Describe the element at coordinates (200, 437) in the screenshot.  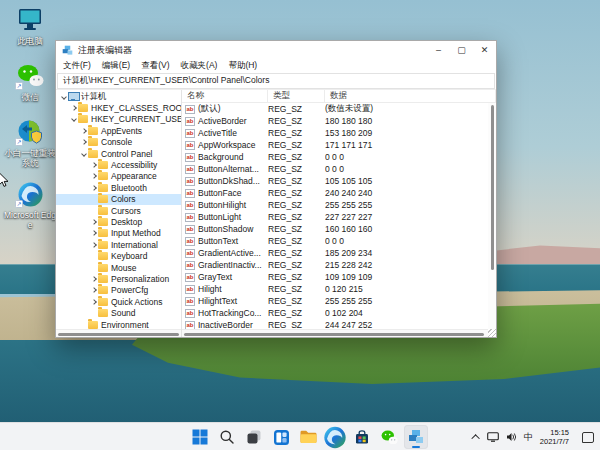
I see `taskbar-start-icon` at that location.